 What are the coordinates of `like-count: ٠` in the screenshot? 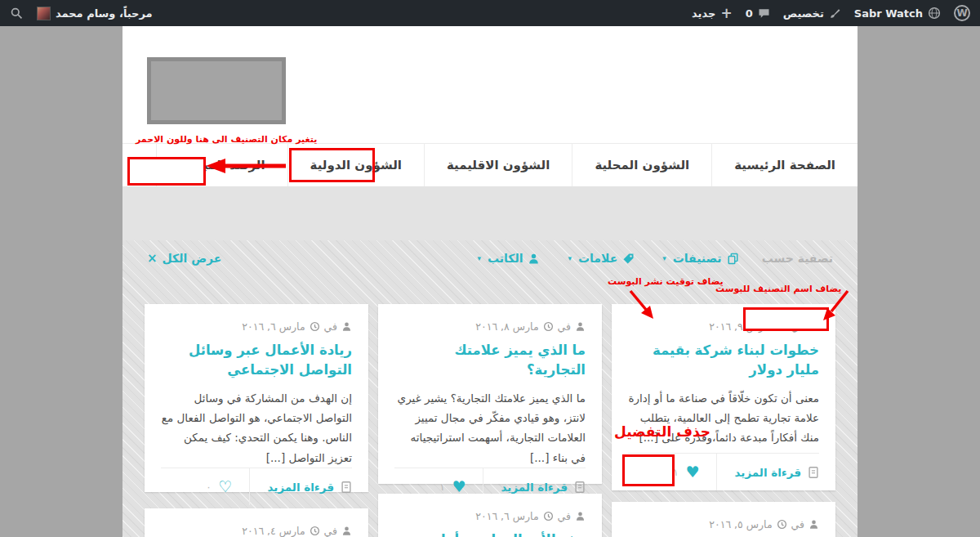 It's located at (208, 487).